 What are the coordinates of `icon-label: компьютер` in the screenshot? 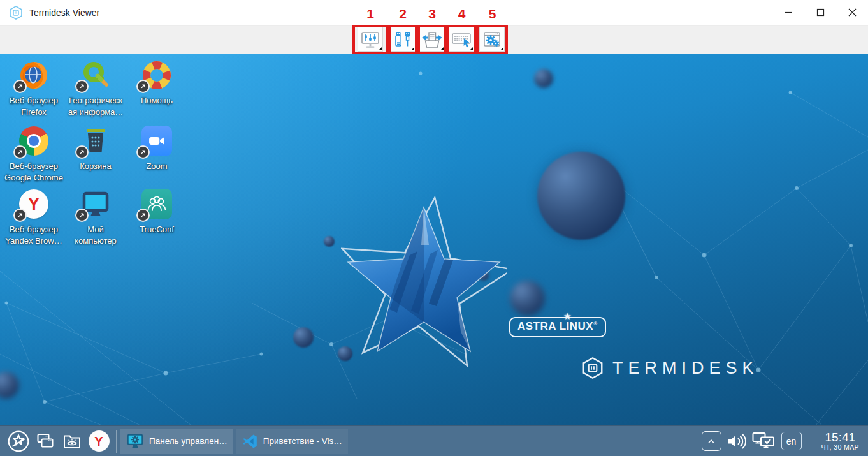 It's located at (96, 241).